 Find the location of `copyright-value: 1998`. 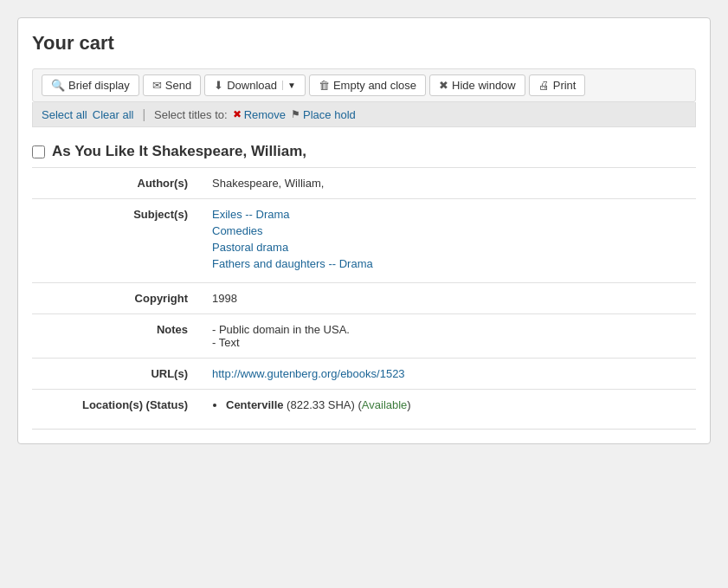

copyright-value: 1998 is located at coordinates (450, 299).